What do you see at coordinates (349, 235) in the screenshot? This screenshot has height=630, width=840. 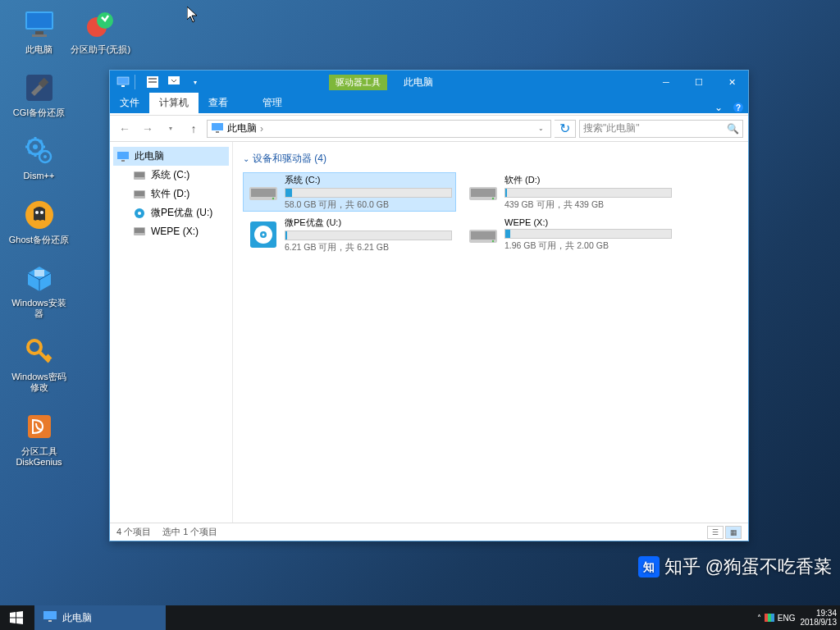 I see `drive-item: 微PE优盘 (U:)6.21 GB 可用，共 6.21 GB` at bounding box center [349, 235].